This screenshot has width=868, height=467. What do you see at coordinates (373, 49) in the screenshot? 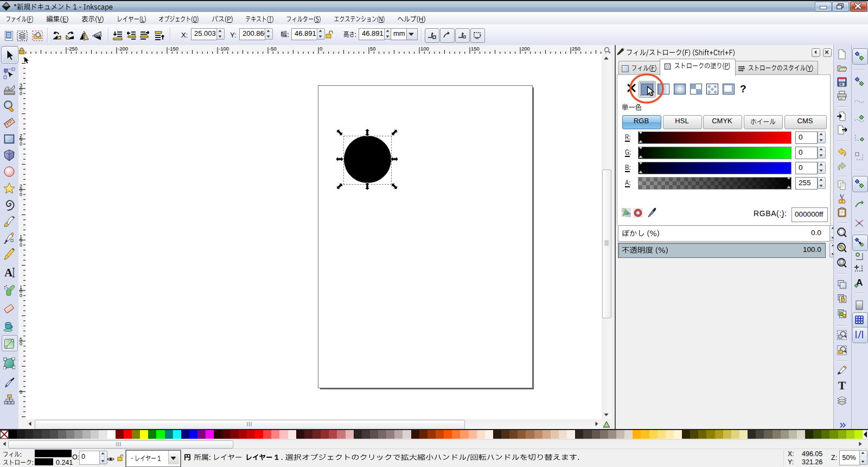
I see `svg-text: 50` at bounding box center [373, 49].